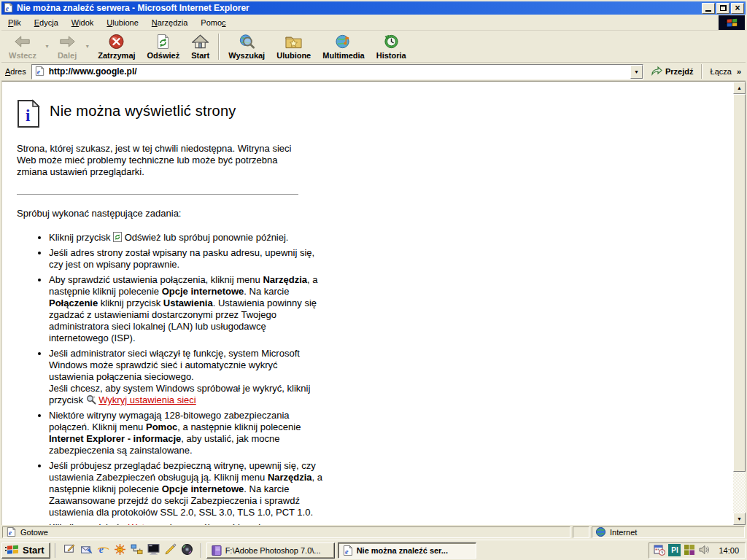 The width and height of the screenshot is (747, 560). What do you see at coordinates (187, 550) in the screenshot?
I see `cd-icon` at bounding box center [187, 550].